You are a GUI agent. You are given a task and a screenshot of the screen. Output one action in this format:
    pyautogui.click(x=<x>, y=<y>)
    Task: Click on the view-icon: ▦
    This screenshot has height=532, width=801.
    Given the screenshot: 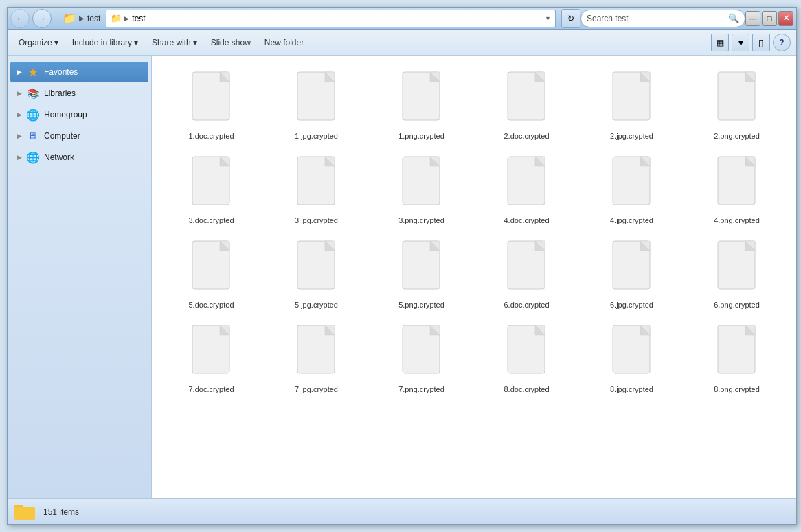 What is the action you would take?
    pyautogui.click(x=720, y=43)
    